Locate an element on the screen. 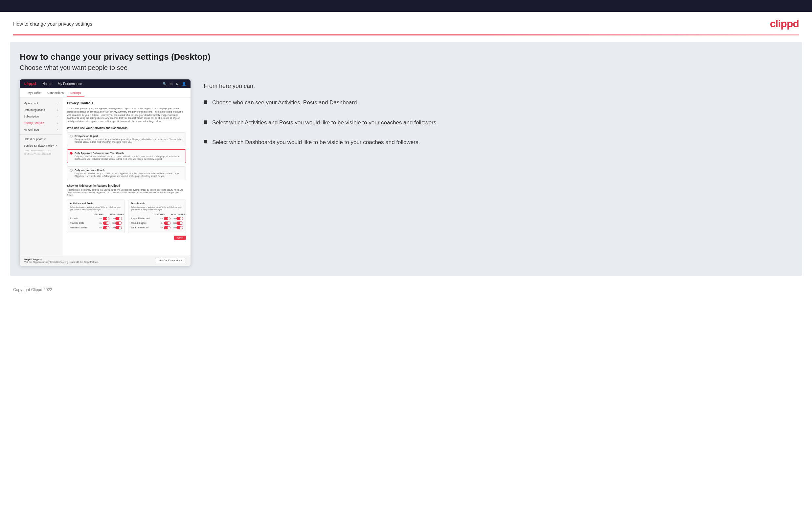  user-icon: 👤 is located at coordinates (184, 84).